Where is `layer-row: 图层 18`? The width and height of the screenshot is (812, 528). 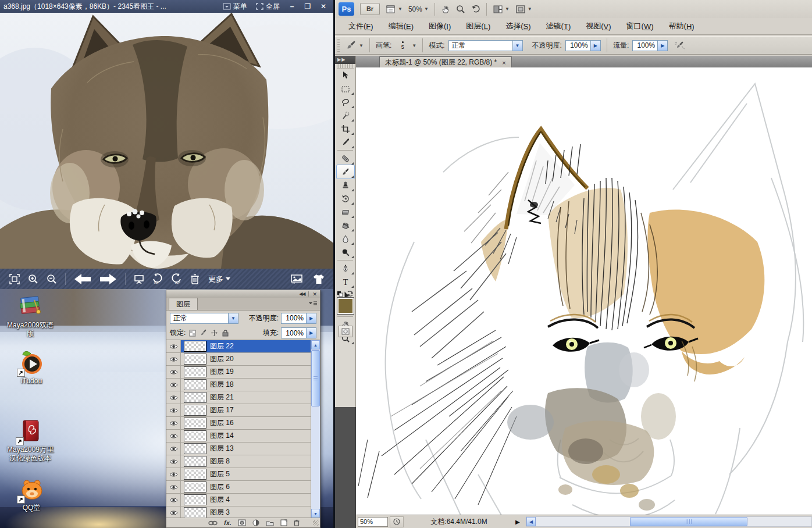
layer-row: 图层 18 is located at coordinates (243, 385).